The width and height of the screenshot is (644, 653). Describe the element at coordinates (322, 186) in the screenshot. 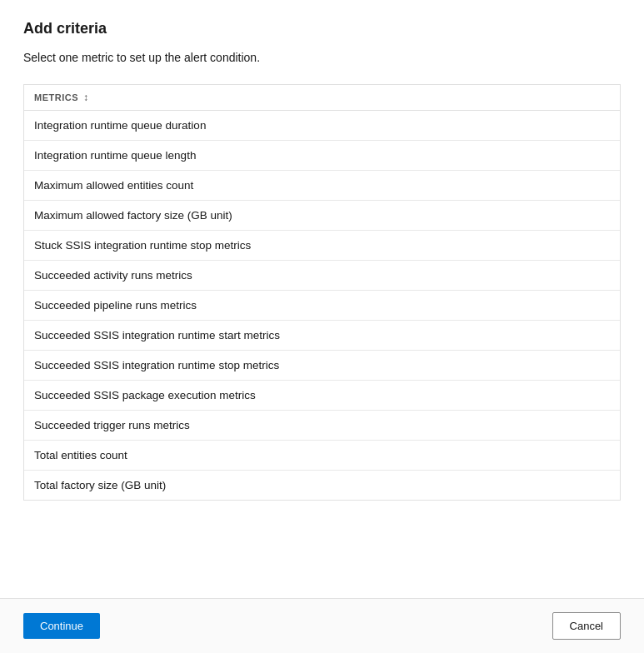

I see `metric-item: Maximum allowed entities count` at that location.